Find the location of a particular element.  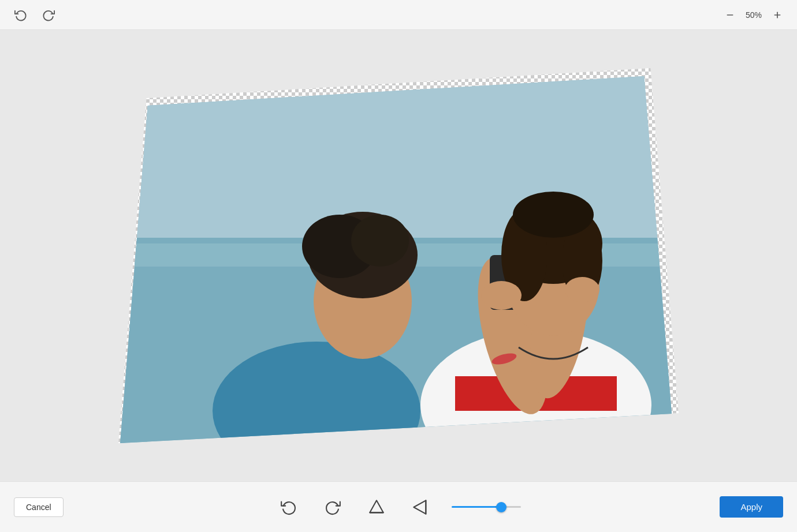

rotation-slider is located at coordinates (486, 507).